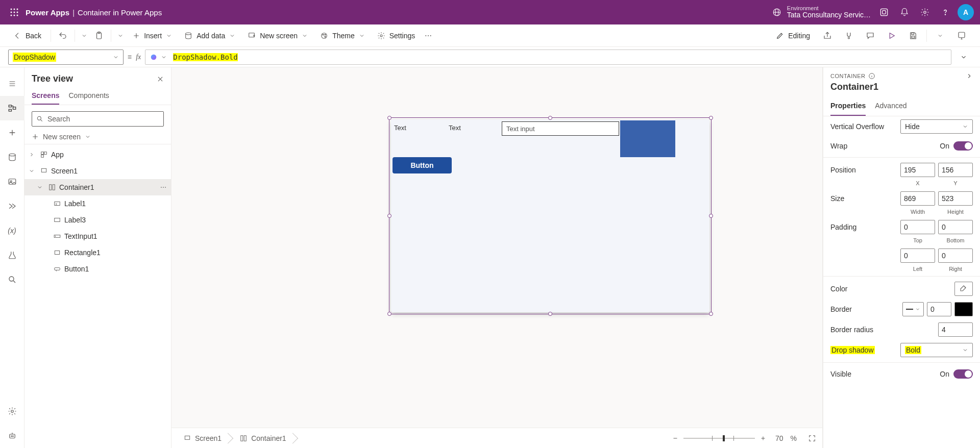  I want to click on help-icon, so click(945, 12).